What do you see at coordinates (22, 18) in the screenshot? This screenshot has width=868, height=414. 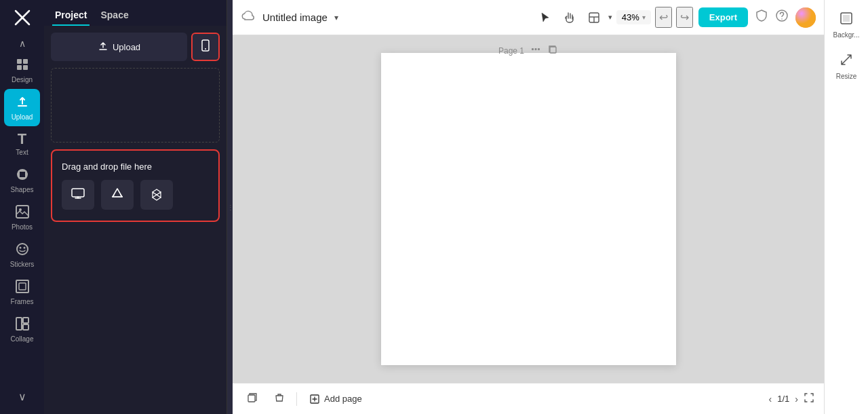 I see `app-logo` at bounding box center [22, 18].